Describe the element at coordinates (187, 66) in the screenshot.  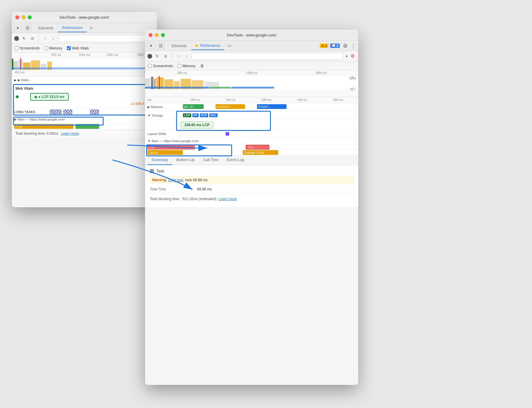
I see `memory-checkbox-2: Memory` at that location.